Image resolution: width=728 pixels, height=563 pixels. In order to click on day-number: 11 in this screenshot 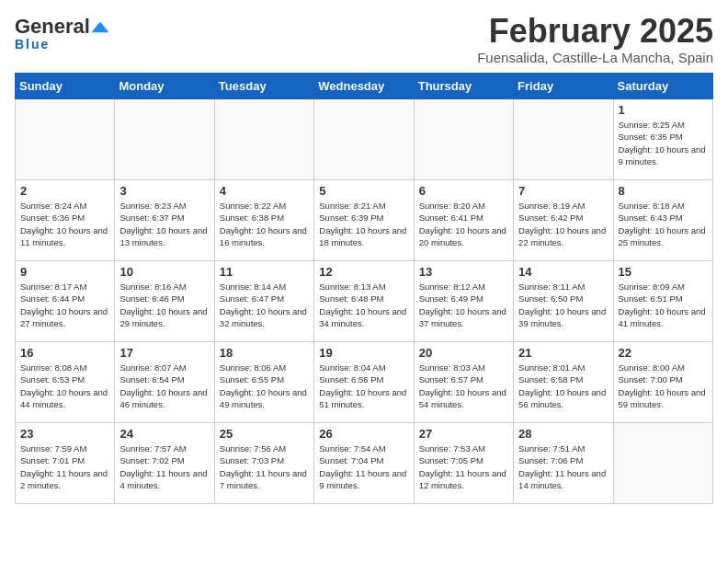, I will do `click(265, 272)`.